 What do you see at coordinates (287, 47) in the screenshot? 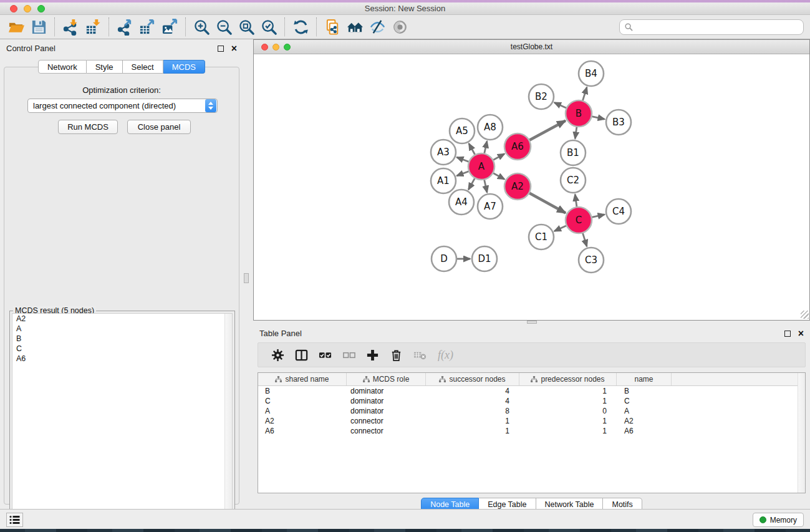
I see `net-zoom-traffic-light` at bounding box center [287, 47].